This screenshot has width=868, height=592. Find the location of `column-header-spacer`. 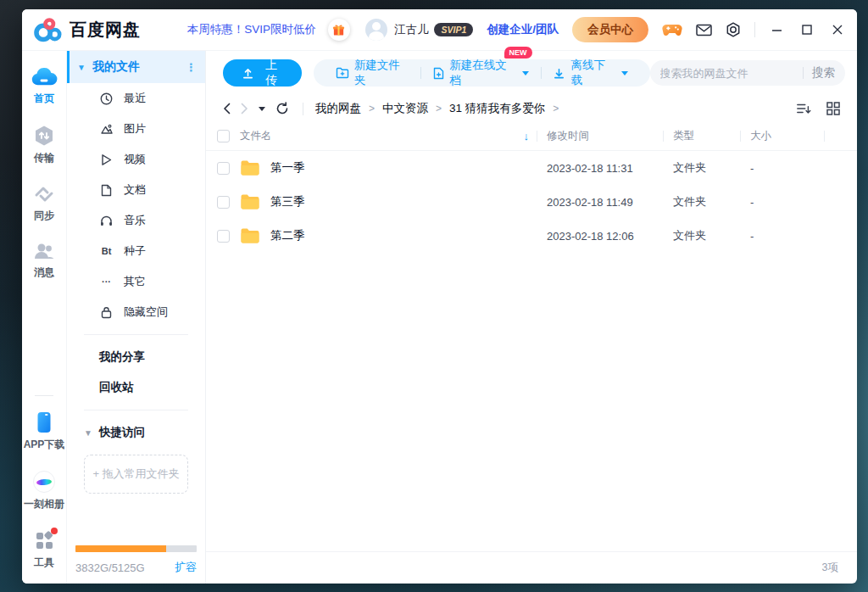

column-header-spacer is located at coordinates (841, 136).